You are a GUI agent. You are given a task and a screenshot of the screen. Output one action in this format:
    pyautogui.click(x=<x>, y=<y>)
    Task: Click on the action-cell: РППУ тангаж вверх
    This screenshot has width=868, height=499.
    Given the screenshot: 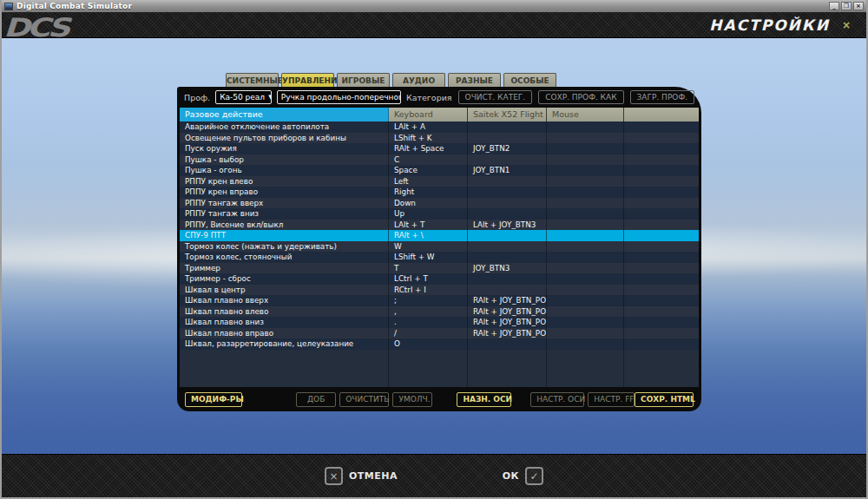 What is the action you would take?
    pyautogui.click(x=285, y=203)
    